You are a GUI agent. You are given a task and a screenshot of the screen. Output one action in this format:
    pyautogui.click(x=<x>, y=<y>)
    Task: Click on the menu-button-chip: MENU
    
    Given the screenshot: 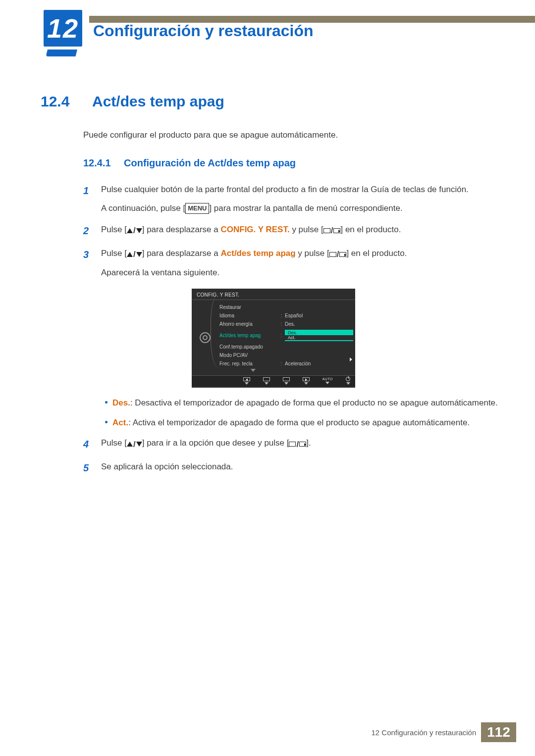 What is the action you would take?
    pyautogui.click(x=197, y=209)
    